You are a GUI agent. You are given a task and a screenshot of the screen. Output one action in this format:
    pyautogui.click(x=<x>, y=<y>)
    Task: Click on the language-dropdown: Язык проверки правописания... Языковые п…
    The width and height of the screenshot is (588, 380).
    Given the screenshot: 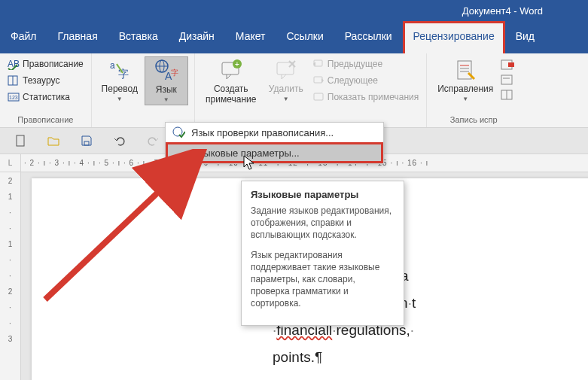 What is the action you would take?
    pyautogui.click(x=274, y=143)
    